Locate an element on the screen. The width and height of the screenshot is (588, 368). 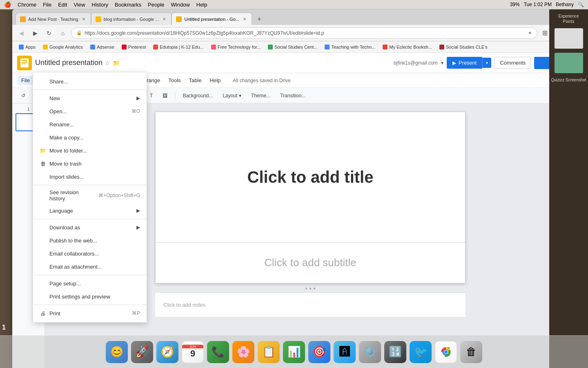
present-button-group: ▶ Present ▾ is located at coordinates (469, 63).